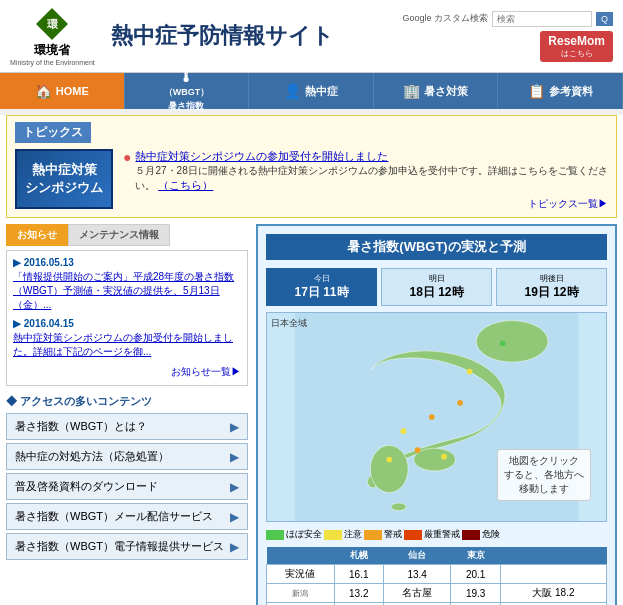 The width and height of the screenshot is (623, 605). Describe the element at coordinates (436, 91) in the screenshot. I see `nav-measures: 🏢 暑さ対策` at that location.